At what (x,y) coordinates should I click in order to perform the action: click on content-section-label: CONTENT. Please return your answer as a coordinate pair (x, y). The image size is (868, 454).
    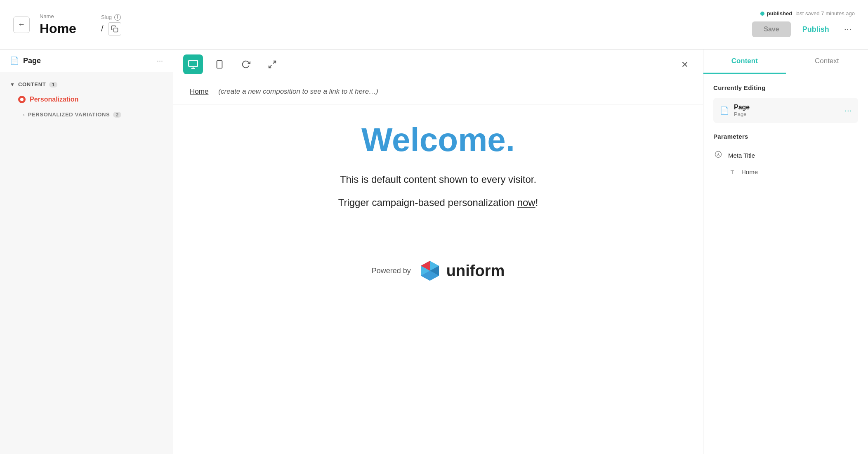
    Looking at the image, I should click on (32, 84).